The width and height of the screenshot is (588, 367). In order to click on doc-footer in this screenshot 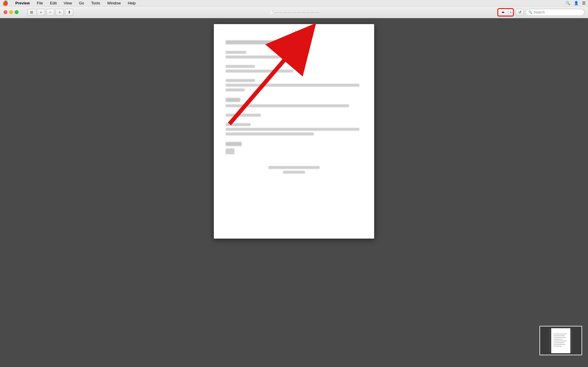, I will do `click(294, 170)`.